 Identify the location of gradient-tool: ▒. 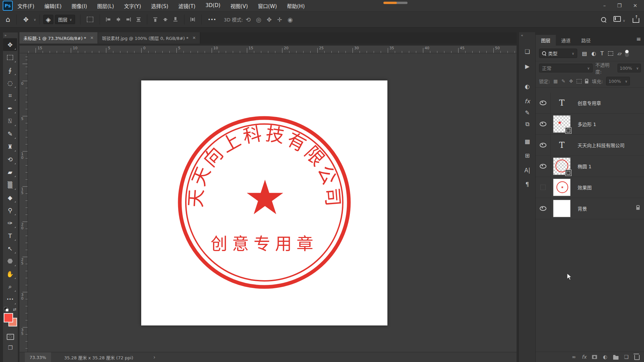
(10, 185).